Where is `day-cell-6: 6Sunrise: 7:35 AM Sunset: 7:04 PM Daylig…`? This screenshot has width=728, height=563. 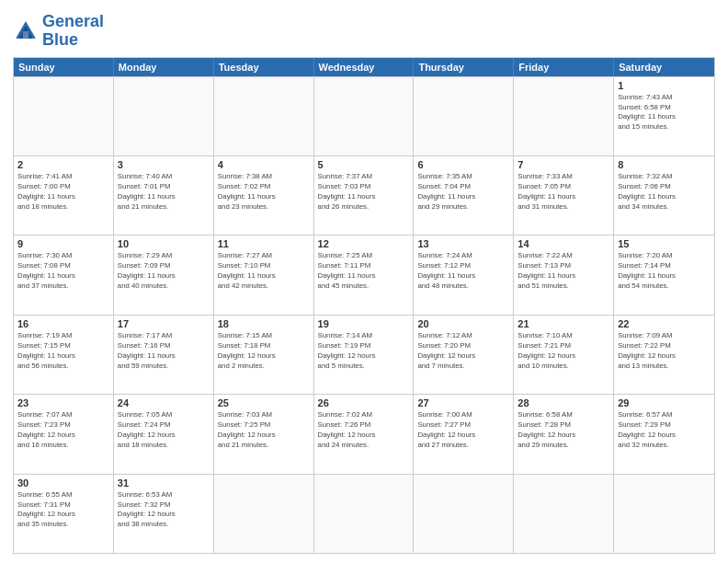 day-cell-6: 6Sunrise: 7:35 AM Sunset: 7:04 PM Daylig… is located at coordinates (463, 195).